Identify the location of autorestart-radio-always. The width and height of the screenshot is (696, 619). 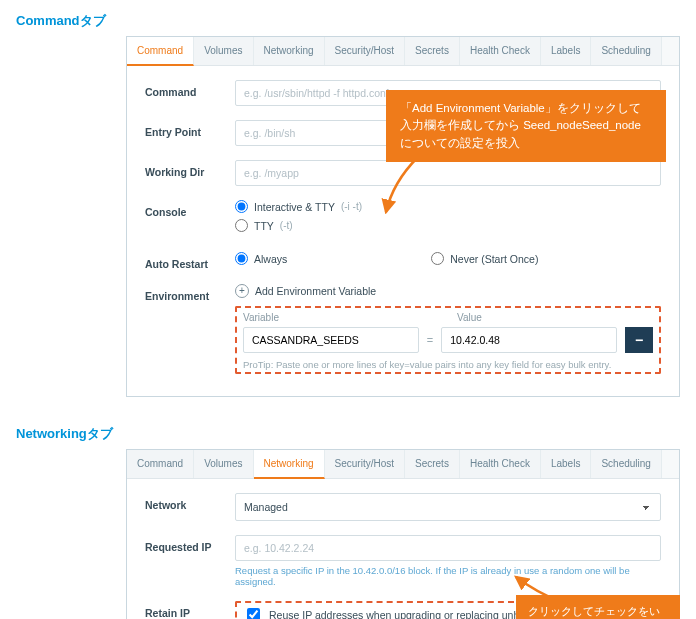
(242, 258).